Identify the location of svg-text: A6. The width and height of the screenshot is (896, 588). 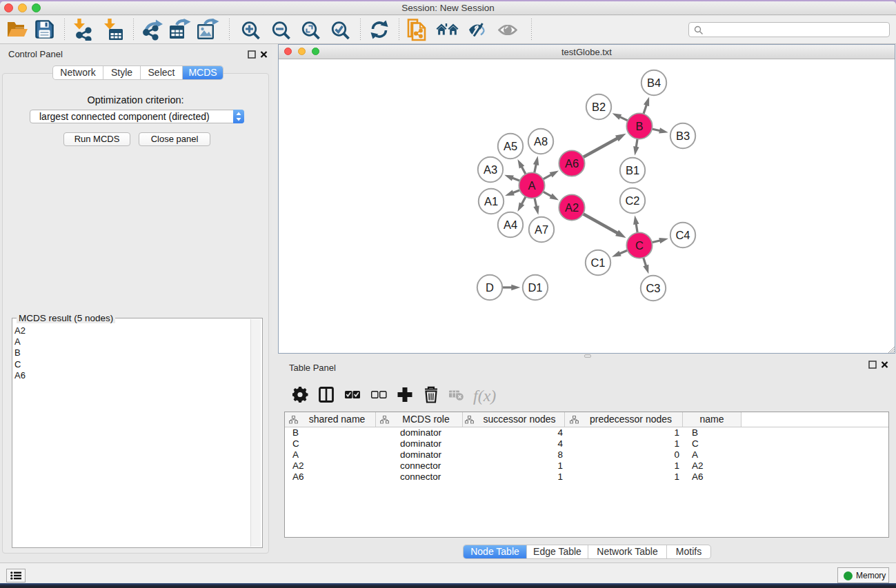
(572, 163).